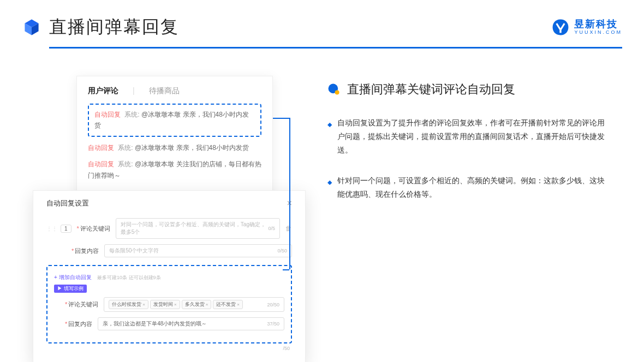 The image size is (644, 362). Describe the element at coordinates (114, 27) in the screenshot. I see `page-title: 直播间弹幕回复` at that location.